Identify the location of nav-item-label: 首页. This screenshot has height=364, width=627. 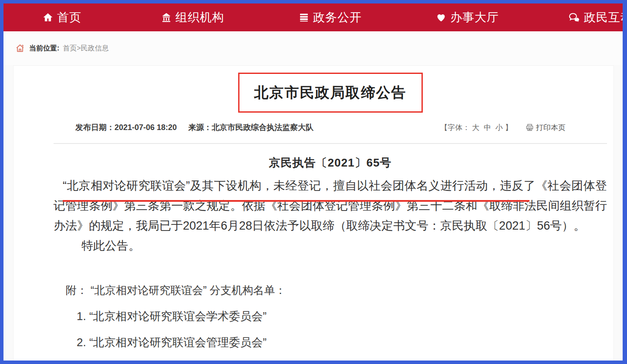
(69, 17).